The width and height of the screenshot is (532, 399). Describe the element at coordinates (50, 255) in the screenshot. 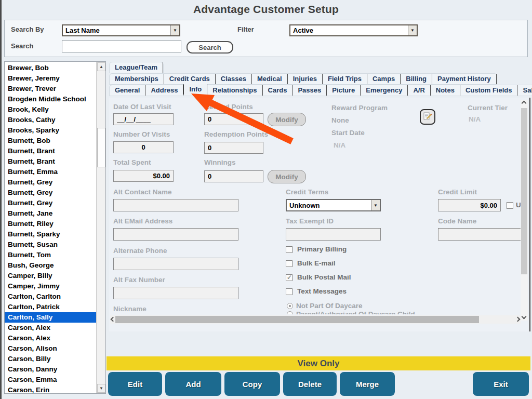

I see `list-item: Burnett, Tom` at that location.